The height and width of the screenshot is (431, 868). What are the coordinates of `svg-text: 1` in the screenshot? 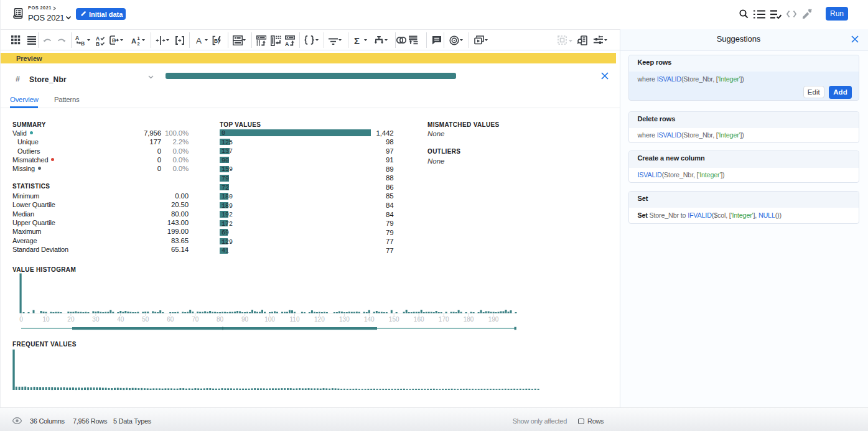 It's located at (138, 39).